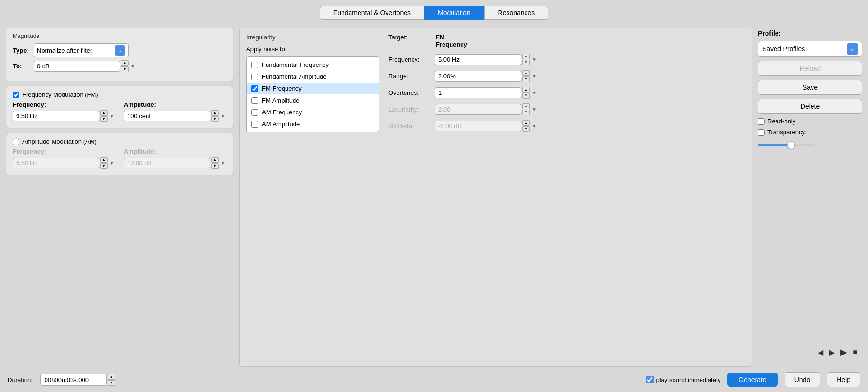 This screenshot has width=868, height=392. Describe the element at coordinates (255, 101) in the screenshot. I see `noise-check-fm-amp` at that location.